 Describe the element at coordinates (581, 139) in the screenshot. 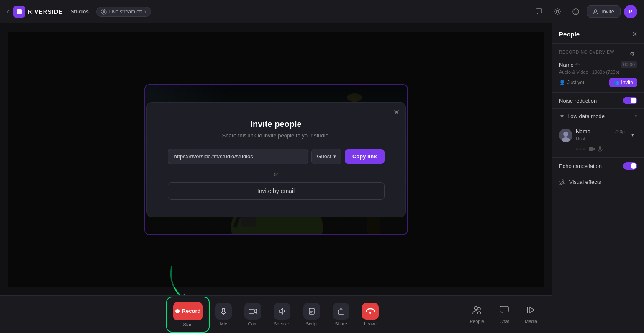

I see `person-role: Host` at that location.